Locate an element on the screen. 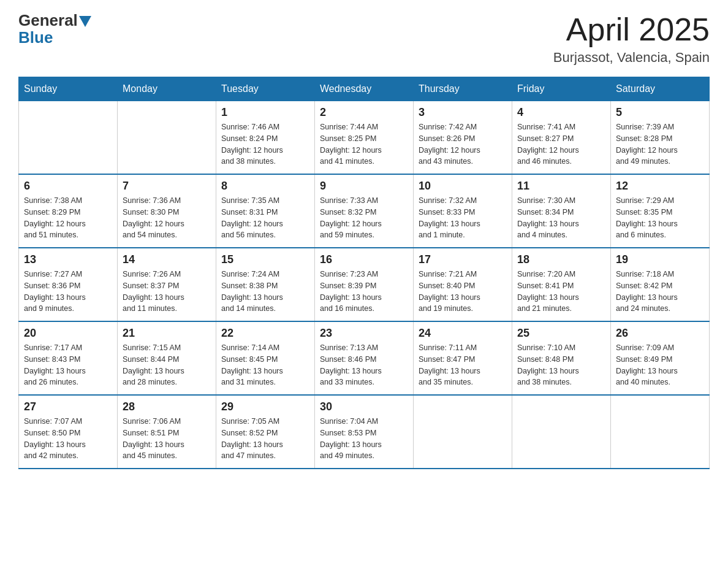 This screenshot has height=563, width=728. calendar-cell: 14Sunrise: 7:26 AM Sunset: 8:37 PM Dayli… is located at coordinates (167, 285).